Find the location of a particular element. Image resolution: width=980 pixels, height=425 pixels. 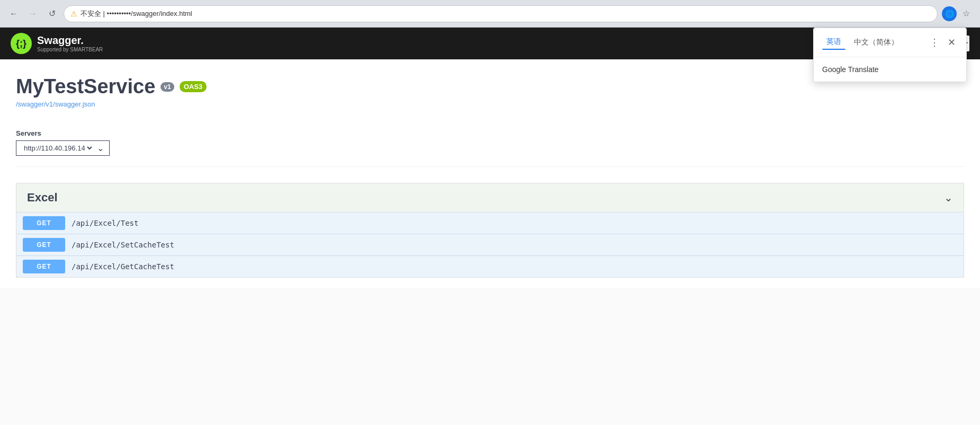

method-badge-get-2: GET is located at coordinates (44, 245).